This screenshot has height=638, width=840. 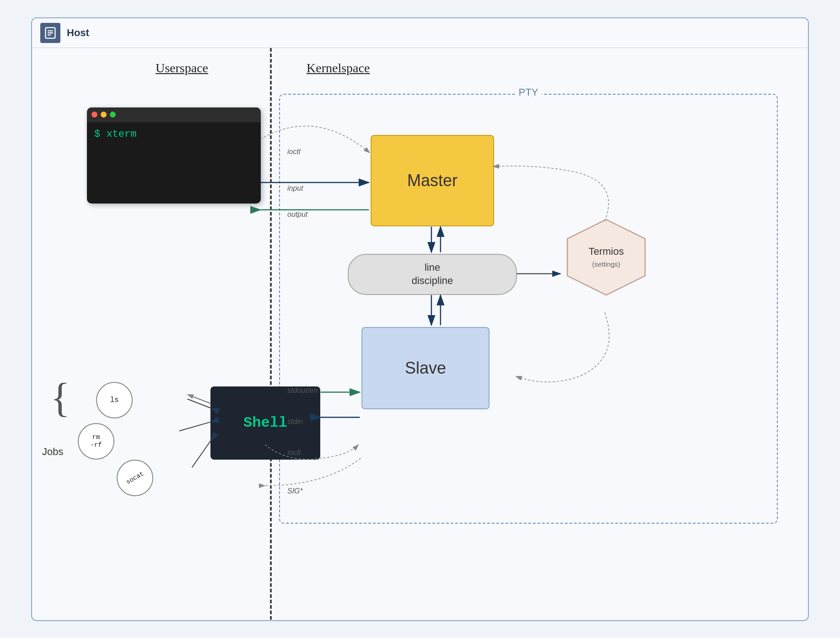 What do you see at coordinates (60, 398) in the screenshot?
I see `jobs-brace: {` at bounding box center [60, 398].